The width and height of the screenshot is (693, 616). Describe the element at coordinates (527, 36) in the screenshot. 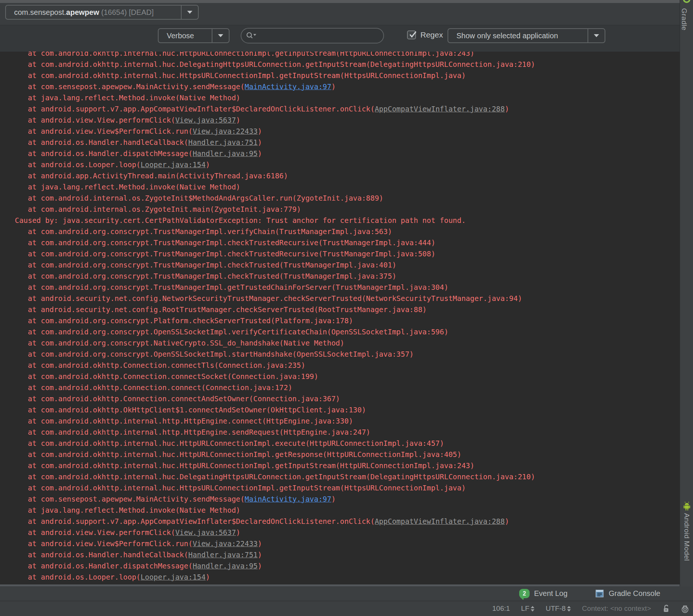

I see `filter-mode-selector: Show only selected application` at that location.